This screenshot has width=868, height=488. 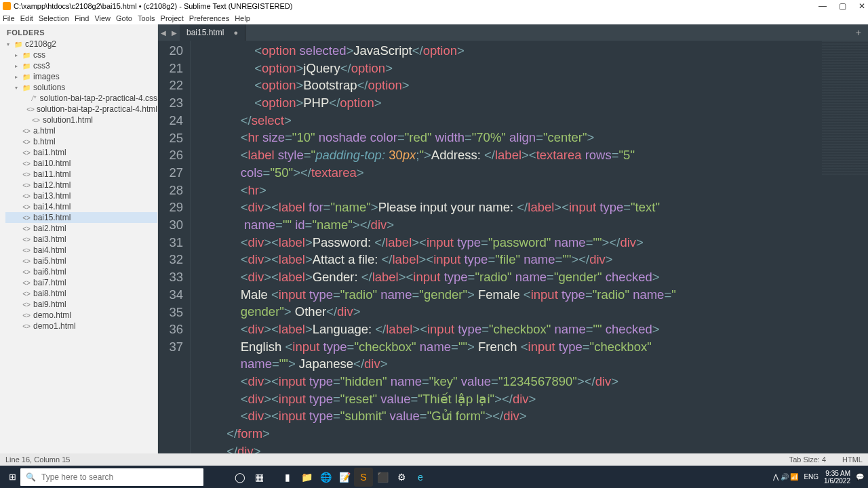 What do you see at coordinates (236, 33) in the screenshot?
I see `tab-dirty-icon: ●` at bounding box center [236, 33].